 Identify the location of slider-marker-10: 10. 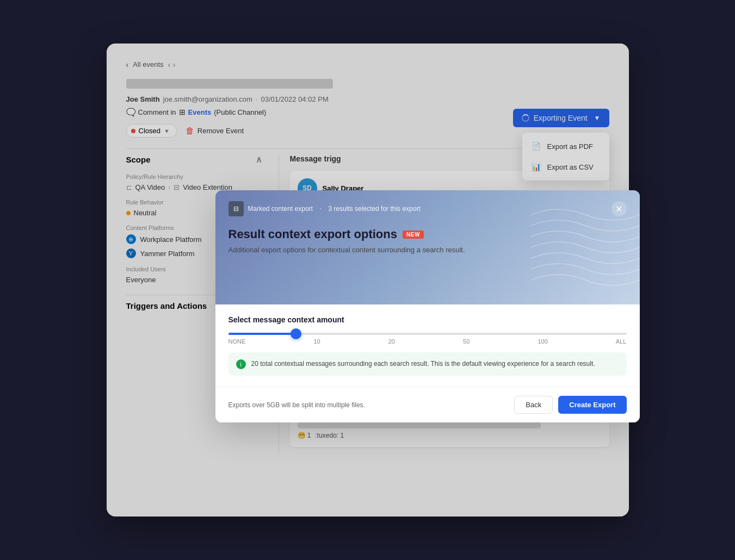
(317, 341).